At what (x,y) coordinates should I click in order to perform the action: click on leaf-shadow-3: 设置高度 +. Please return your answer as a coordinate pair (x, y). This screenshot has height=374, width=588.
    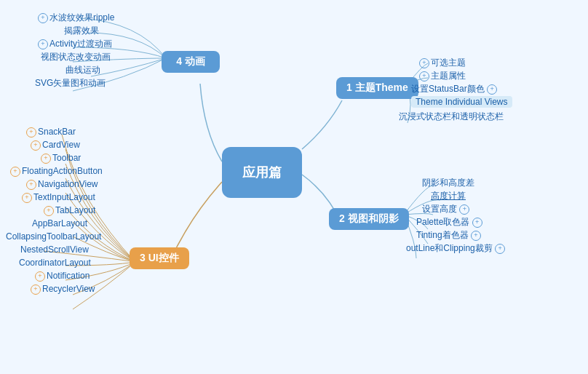
    Looking at the image, I should click on (447, 210).